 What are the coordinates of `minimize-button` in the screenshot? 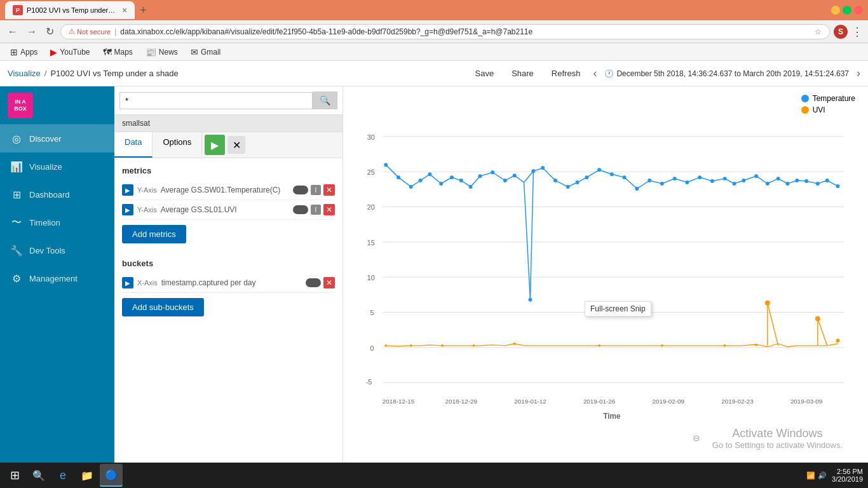 It's located at (836, 10).